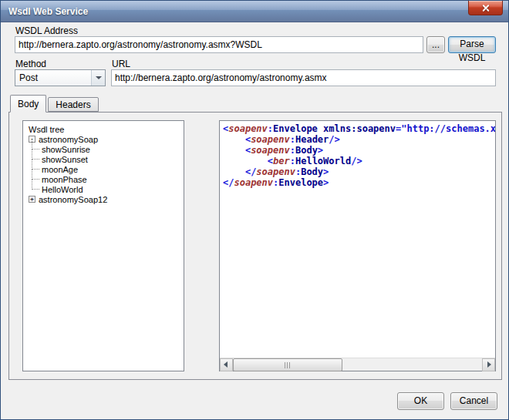 The height and width of the screenshot is (420, 509). Describe the element at coordinates (103, 159) in the screenshot. I see `tree-item: showSunset` at that location.